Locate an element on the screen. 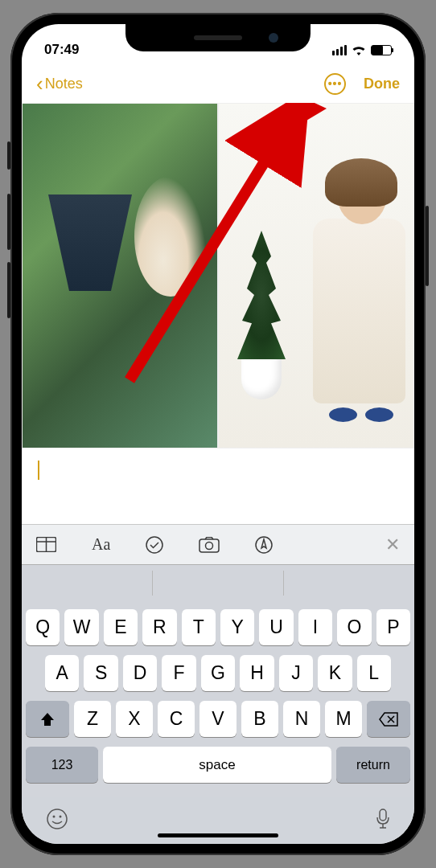  wifi-icon is located at coordinates (359, 50).